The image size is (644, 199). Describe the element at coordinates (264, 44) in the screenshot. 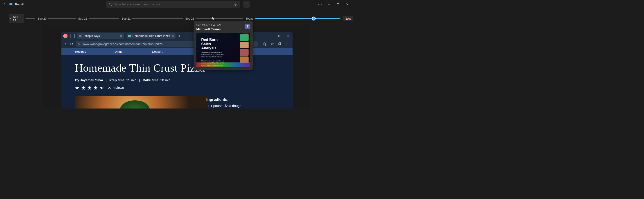

I see `favorite-add-icon` at that location.